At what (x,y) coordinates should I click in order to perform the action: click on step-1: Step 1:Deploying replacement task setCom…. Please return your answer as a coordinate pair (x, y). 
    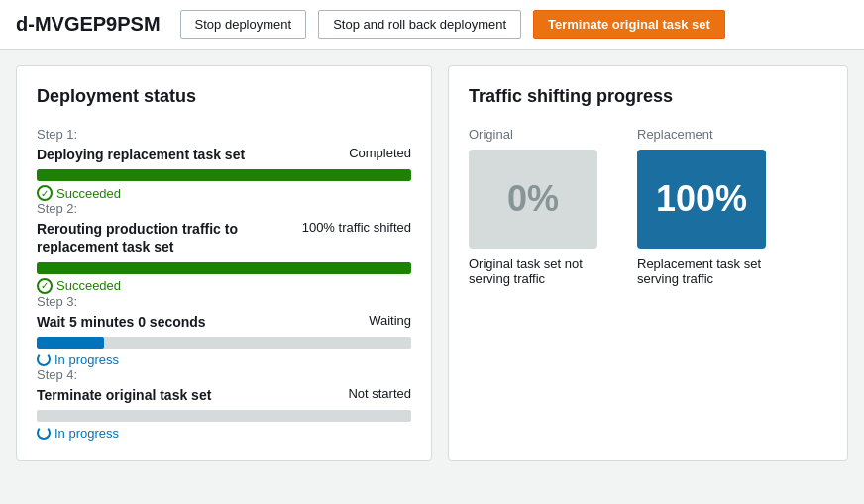
    Looking at the image, I should click on (224, 164).